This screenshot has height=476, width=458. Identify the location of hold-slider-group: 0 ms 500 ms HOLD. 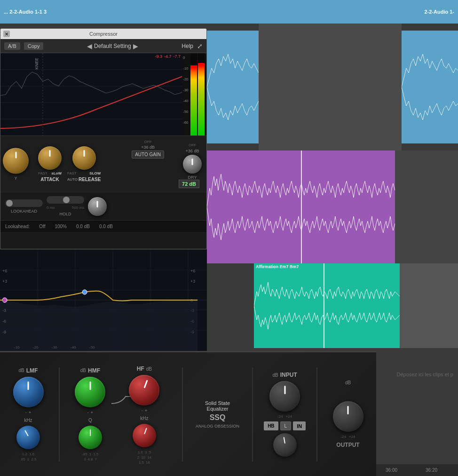
(65, 206).